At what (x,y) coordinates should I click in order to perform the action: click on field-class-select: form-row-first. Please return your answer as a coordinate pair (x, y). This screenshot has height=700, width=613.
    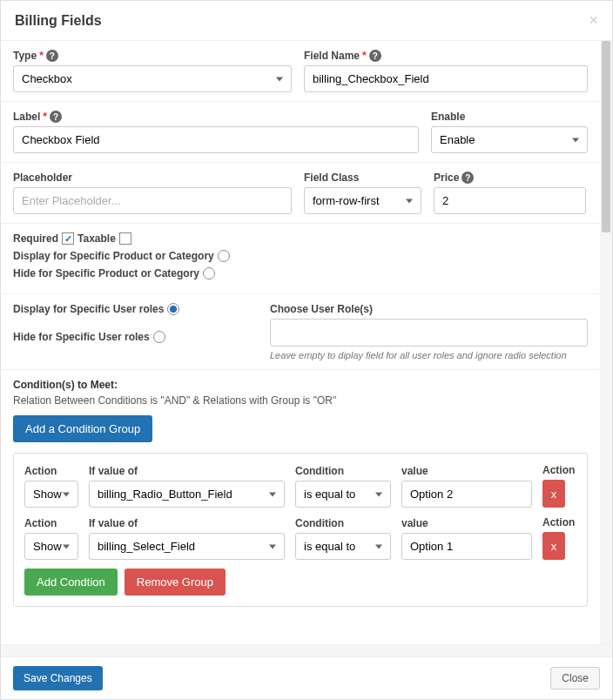
    Looking at the image, I should click on (362, 200).